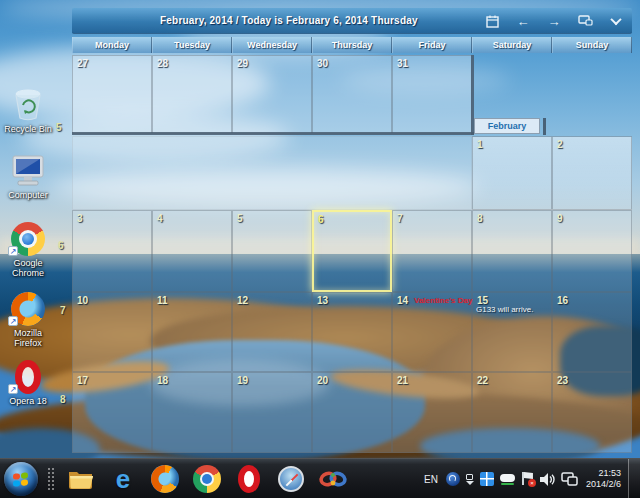 Image resolution: width=640 pixels, height=498 pixels. Describe the element at coordinates (192, 380) in the screenshot. I see `day-number: 18` at that location.